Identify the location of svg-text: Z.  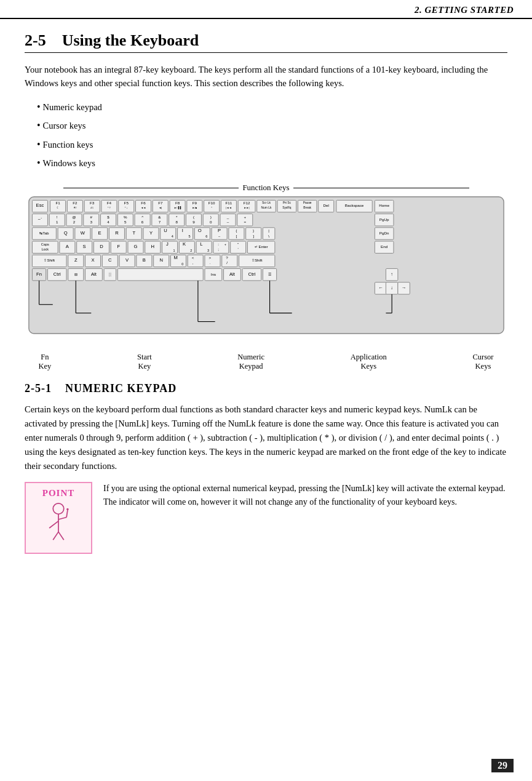
(75, 260).